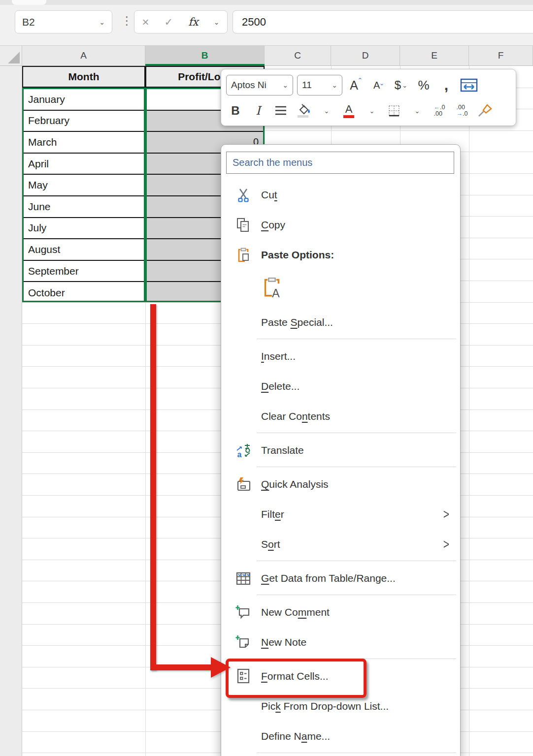  I want to click on cell-A4: March, so click(84, 143).